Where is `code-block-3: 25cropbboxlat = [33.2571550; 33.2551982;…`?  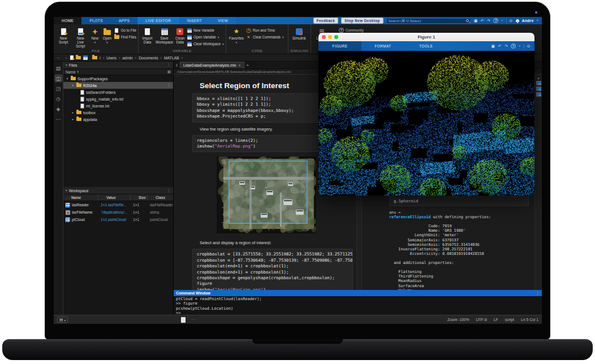 code-block-3: 25cropbboxlat = [33.2571550; 33.2551982;… is located at coordinates (273, 269).